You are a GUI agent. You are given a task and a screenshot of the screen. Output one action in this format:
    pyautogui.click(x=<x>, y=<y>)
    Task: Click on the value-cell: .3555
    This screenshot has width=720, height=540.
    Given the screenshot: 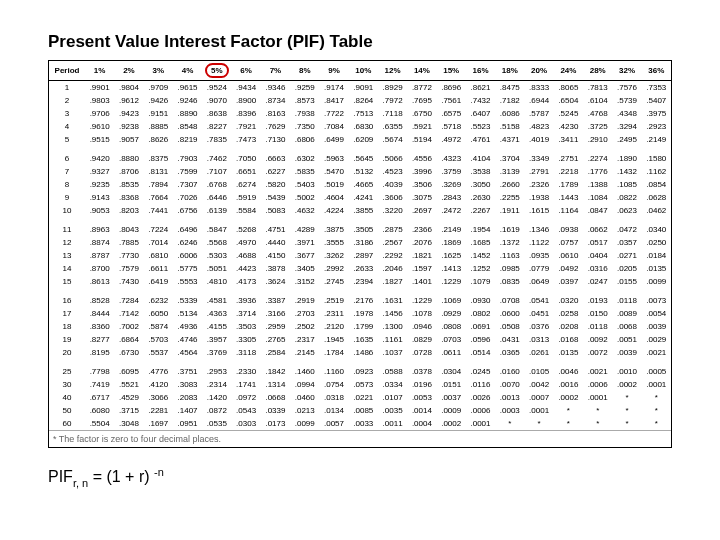 What is the action you would take?
    pyautogui.click(x=334, y=242)
    